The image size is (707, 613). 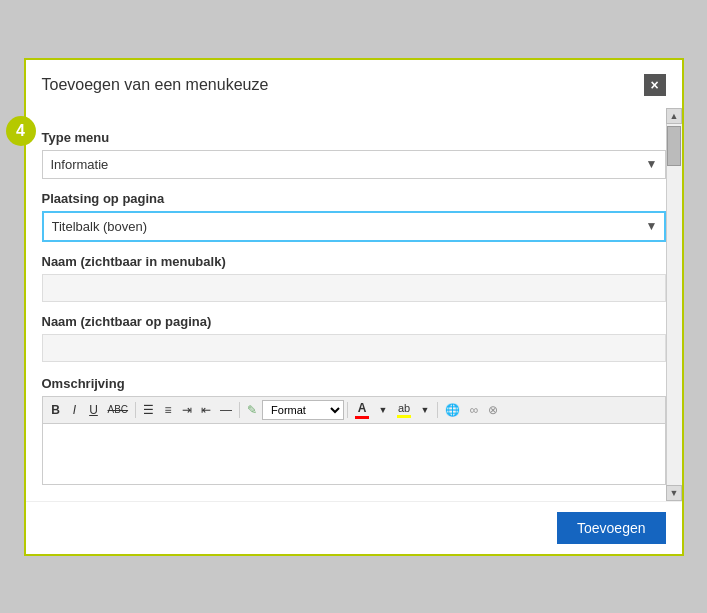 I want to click on link-button: ∞, so click(x=474, y=410).